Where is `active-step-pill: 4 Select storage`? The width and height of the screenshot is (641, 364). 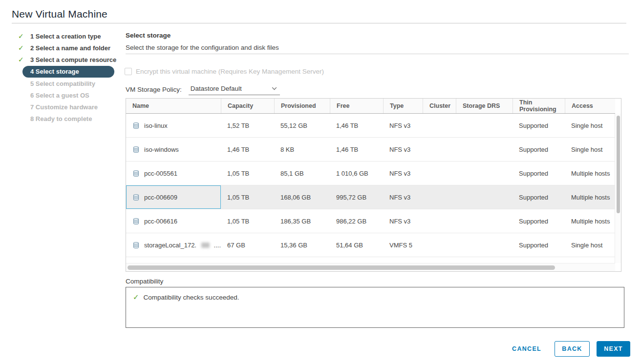
active-step-pill: 4 Select storage is located at coordinates (68, 72).